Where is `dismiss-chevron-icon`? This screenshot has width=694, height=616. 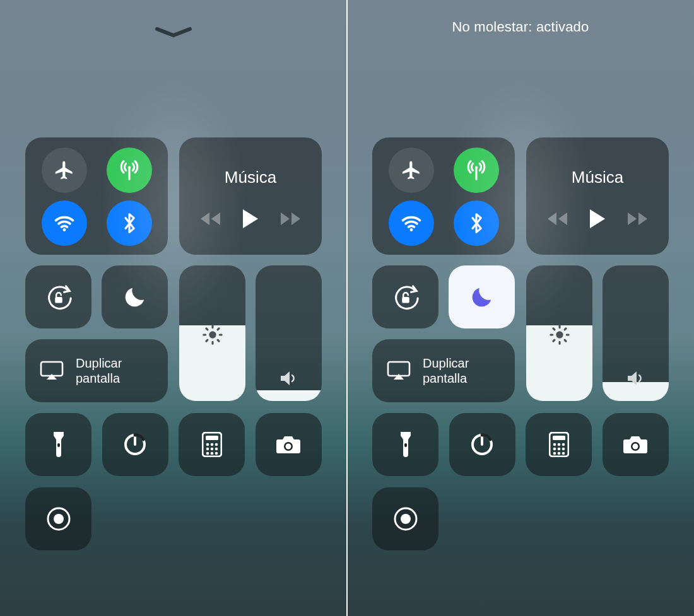 dismiss-chevron-icon is located at coordinates (174, 33).